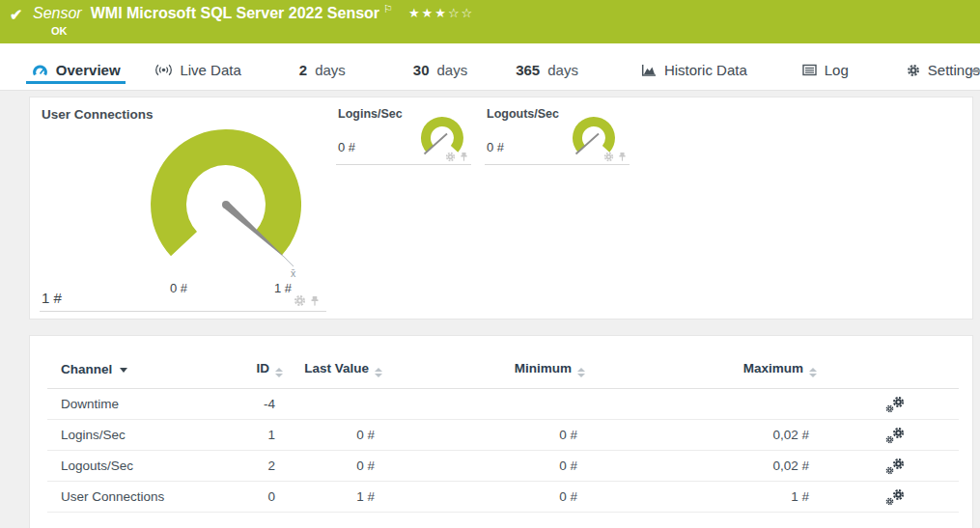 This screenshot has height=528, width=980. I want to click on flag-icon: ⚐, so click(388, 10).